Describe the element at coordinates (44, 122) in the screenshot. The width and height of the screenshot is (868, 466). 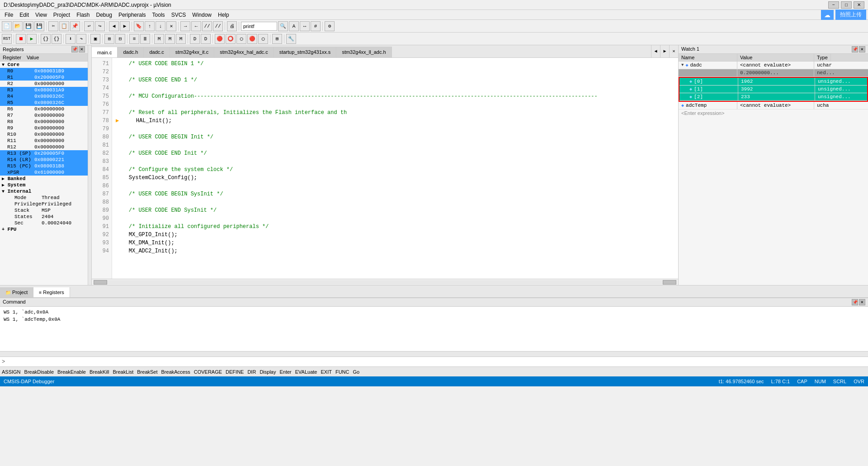
I see `reg-r8: R80x00000000` at that location.